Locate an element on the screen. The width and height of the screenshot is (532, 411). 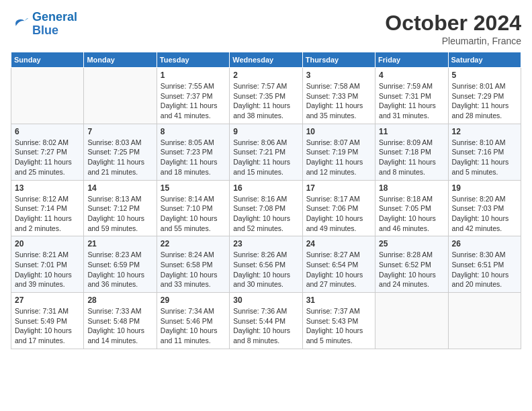
day-number: 30 is located at coordinates (266, 300).